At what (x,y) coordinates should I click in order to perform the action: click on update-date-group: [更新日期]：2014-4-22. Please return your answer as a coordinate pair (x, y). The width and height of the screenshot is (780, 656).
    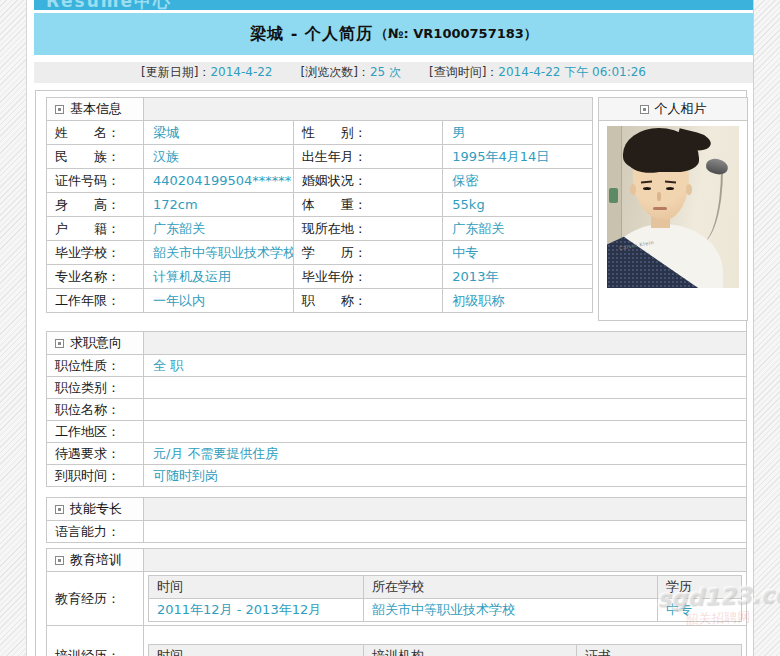
    Looking at the image, I should click on (206, 72).